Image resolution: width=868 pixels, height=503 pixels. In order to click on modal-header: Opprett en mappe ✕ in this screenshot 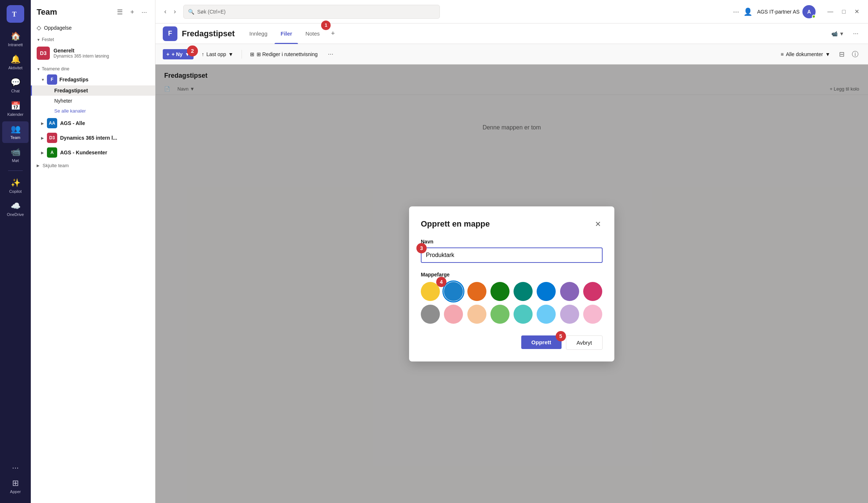, I will do `click(512, 224)`.